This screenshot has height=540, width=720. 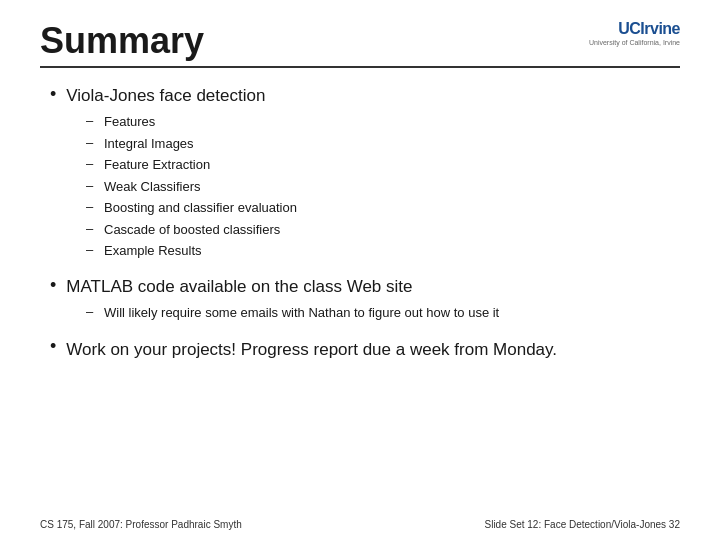 What do you see at coordinates (365, 350) in the screenshot?
I see `main-bullet-3: • Work on your projects! Progress report…` at bounding box center [365, 350].